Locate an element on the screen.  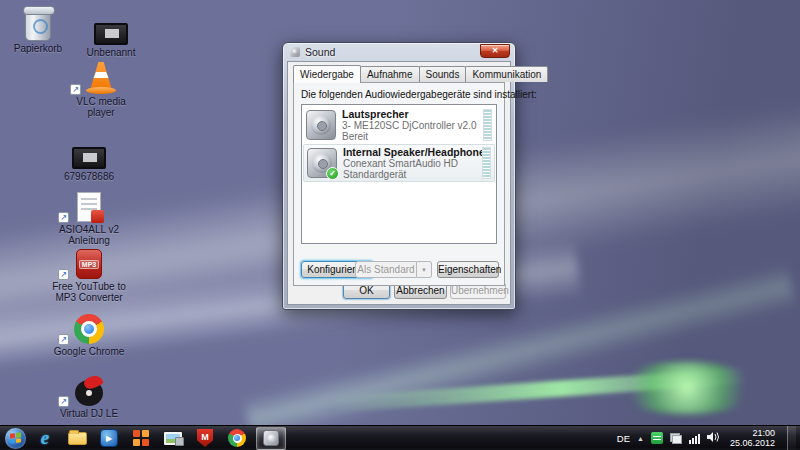
tab-aufnahme: Aufnahme is located at coordinates (390, 74).